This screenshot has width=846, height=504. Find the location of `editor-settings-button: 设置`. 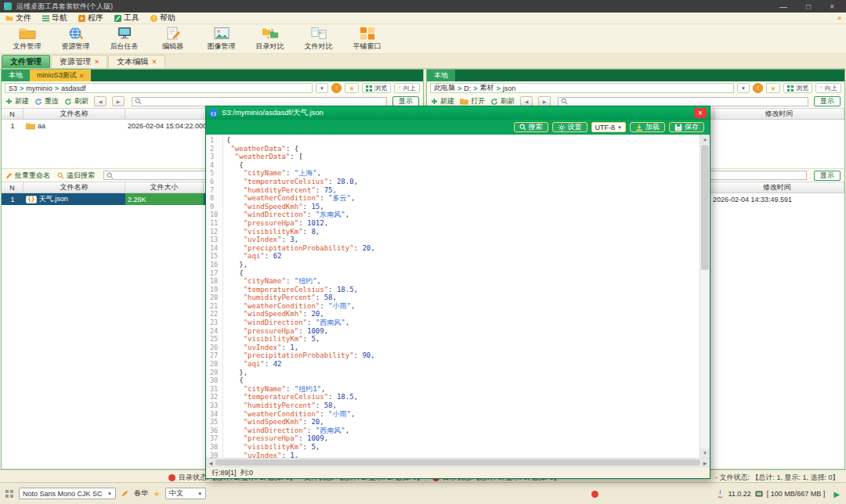

editor-settings-button: 设置 is located at coordinates (570, 127).